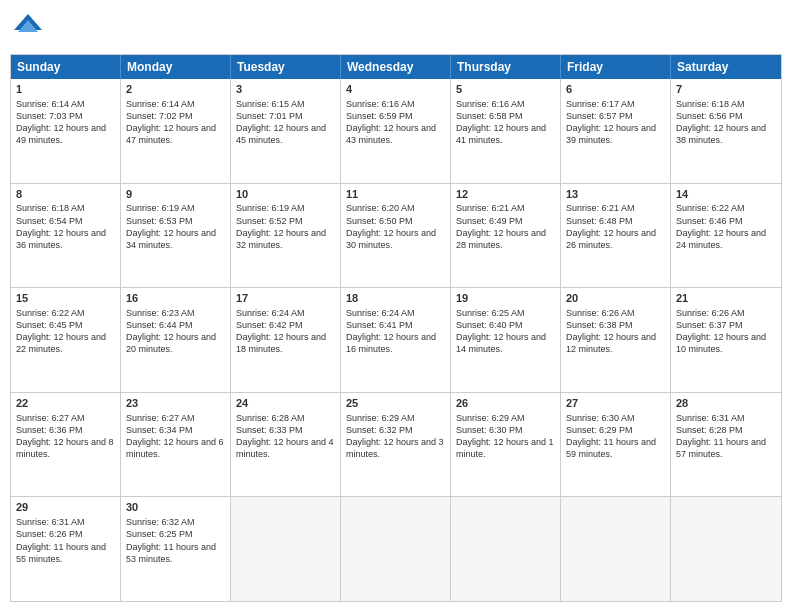  I want to click on sunset: Sunset: 6:54 PM, so click(50, 221).